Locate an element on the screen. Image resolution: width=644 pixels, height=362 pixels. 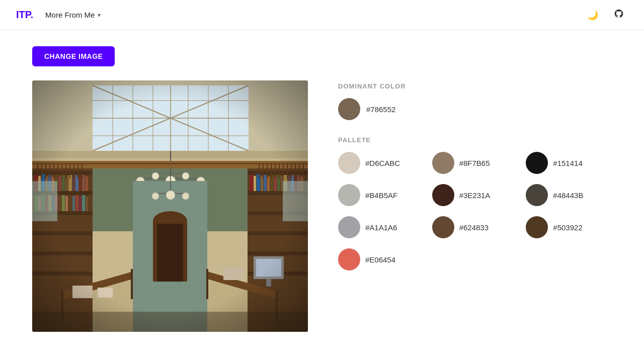
palette-item: #A1A1A6 is located at coordinates (381, 227).